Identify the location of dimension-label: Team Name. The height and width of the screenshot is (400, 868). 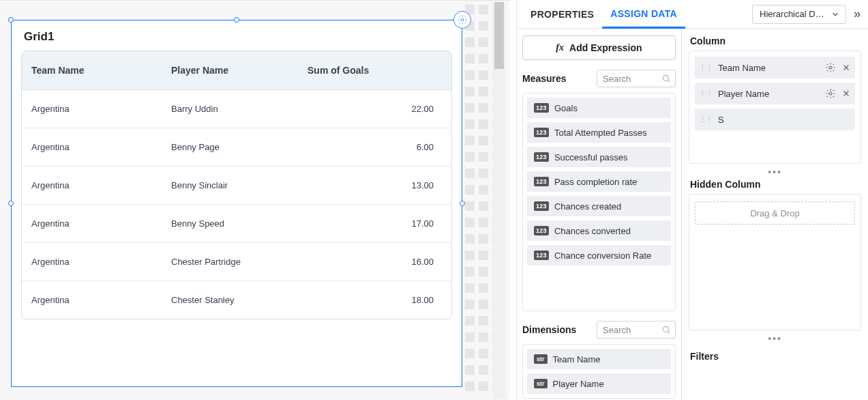
(577, 359).